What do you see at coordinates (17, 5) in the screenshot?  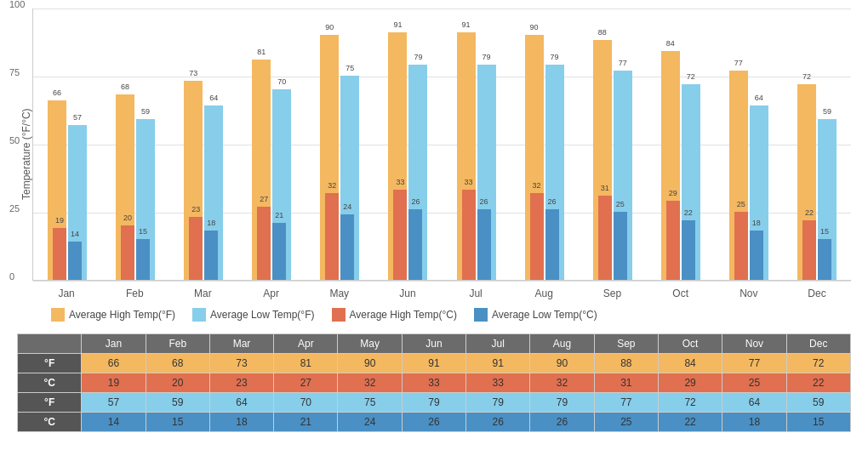 I see `grid-label: 100` at bounding box center [17, 5].